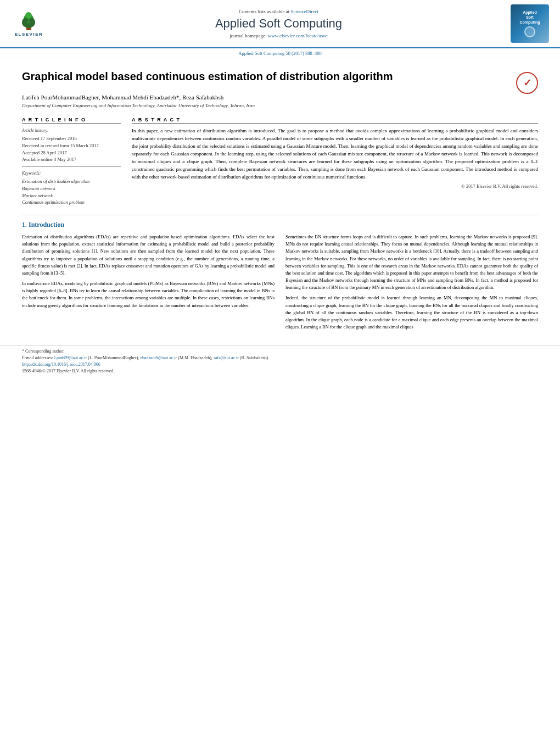 The width and height of the screenshot is (560, 742). What do you see at coordinates (280, 97) in the screenshot?
I see `authors: Latifeh PourMohammadBagher, Mohammad Meh…` at bounding box center [280, 97].